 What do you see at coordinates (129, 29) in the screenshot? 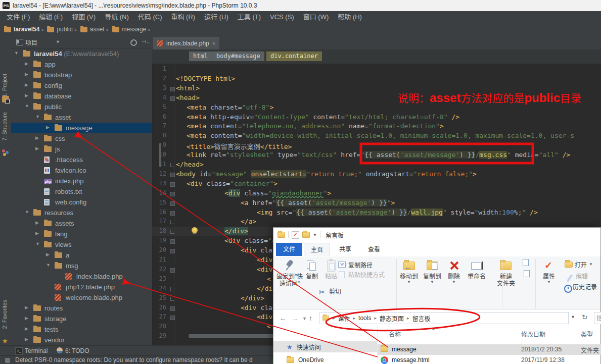
I see `nav-crumb: message` at bounding box center [129, 29].